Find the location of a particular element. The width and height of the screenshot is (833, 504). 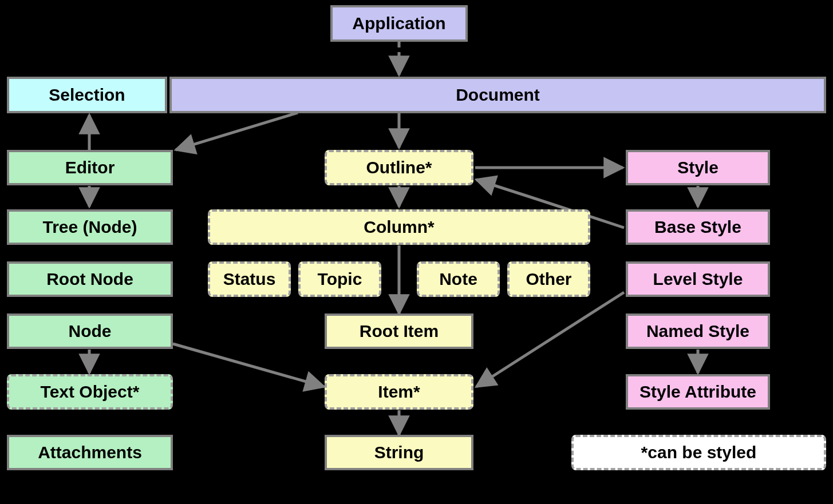

node-style: Style is located at coordinates (698, 168).